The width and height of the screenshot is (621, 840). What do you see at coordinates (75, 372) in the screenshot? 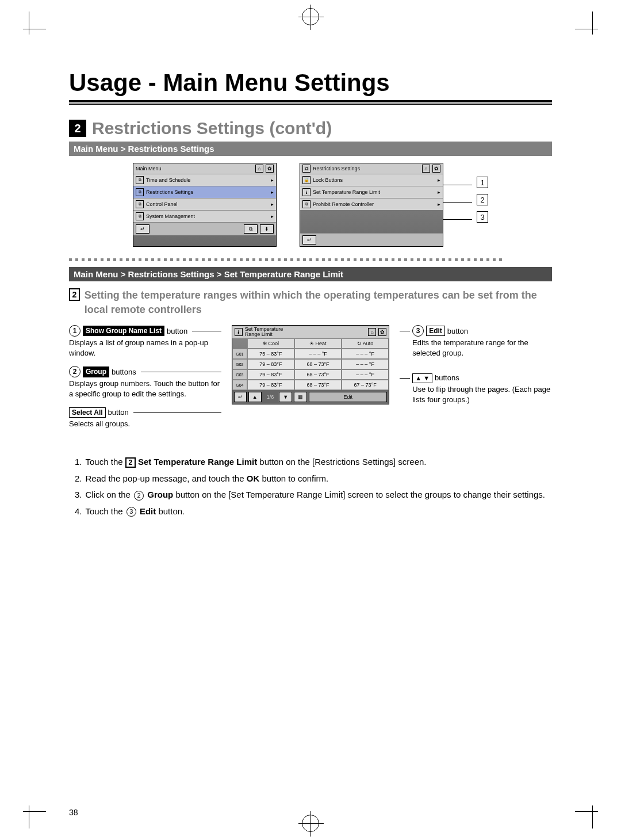
I see `circle-2: 2` at bounding box center [75, 372].